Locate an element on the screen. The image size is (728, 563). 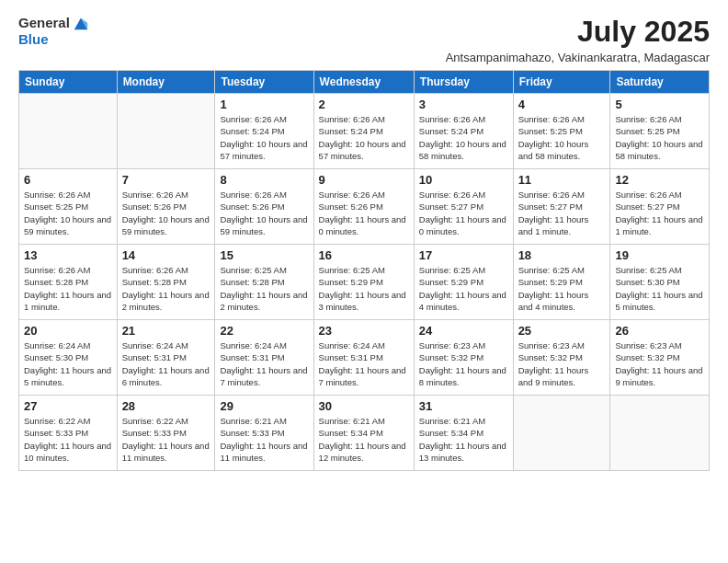
col-sunday: Sunday is located at coordinates (68, 83).